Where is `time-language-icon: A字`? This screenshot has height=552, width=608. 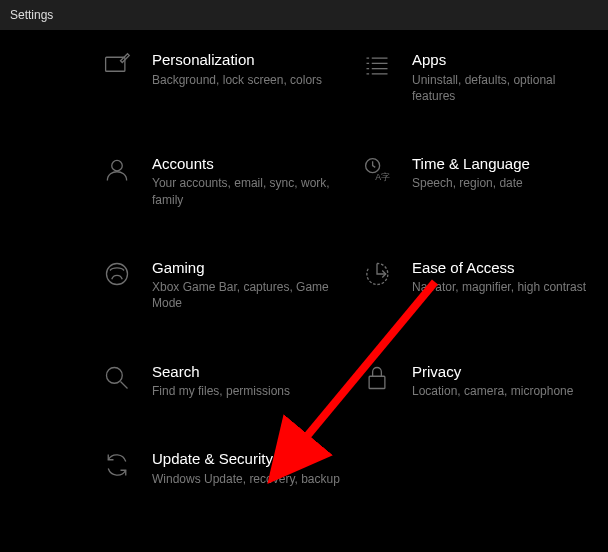 time-language-icon: A字 is located at coordinates (377, 170).